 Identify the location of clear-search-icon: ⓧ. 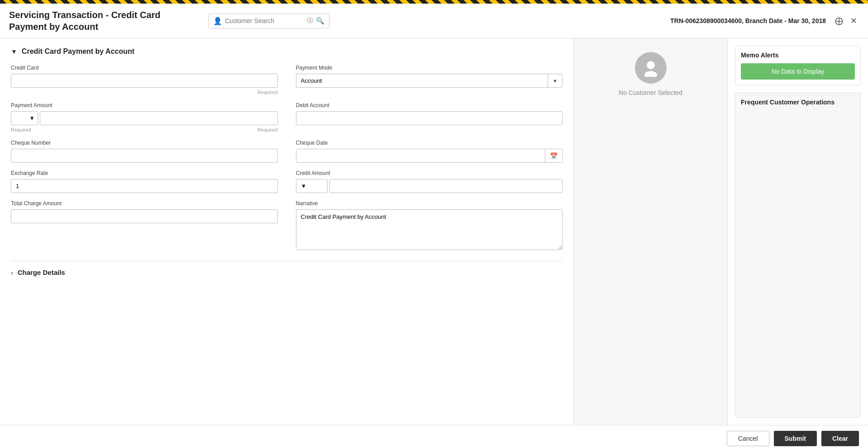
(310, 21).